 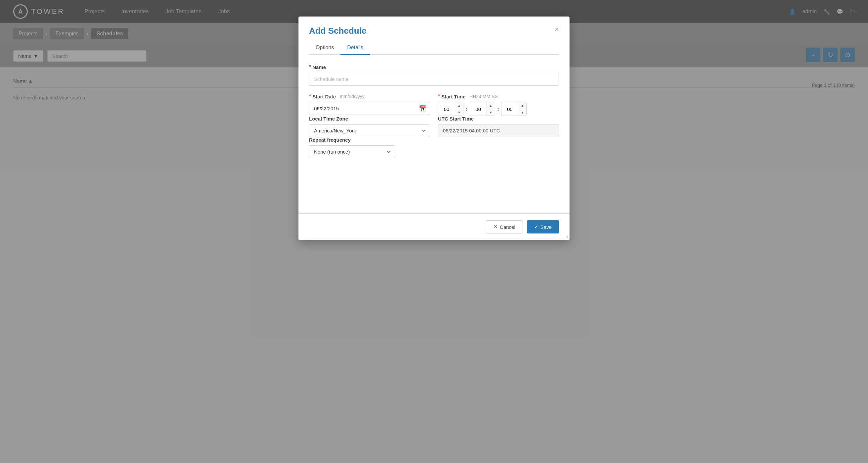 I want to click on utc-col: UTC Start Time 06/22/2015 04:00:00 UTC, so click(x=499, y=127).